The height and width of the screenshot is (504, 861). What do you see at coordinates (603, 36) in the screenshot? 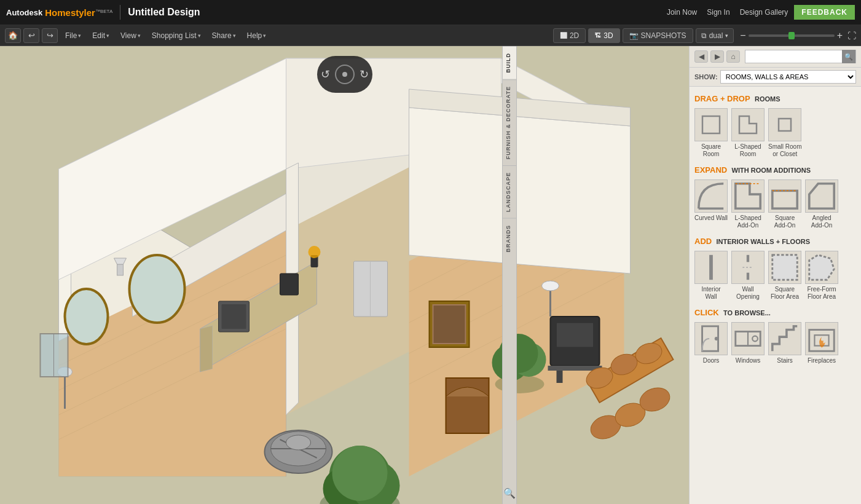
I see `3d-view-button: 🏗 3D` at bounding box center [603, 36].